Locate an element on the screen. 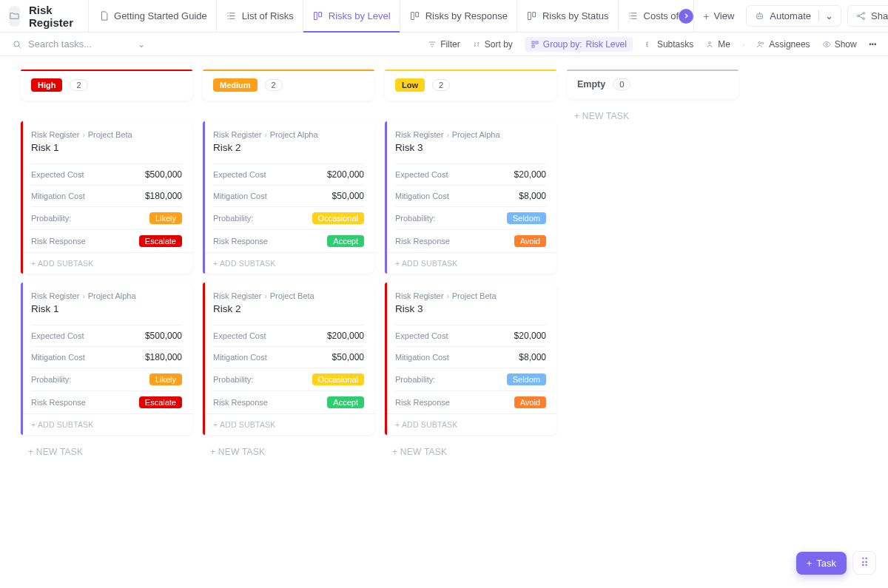 The image size is (888, 588). chevron-down-icon: ⌄ is located at coordinates (141, 44).